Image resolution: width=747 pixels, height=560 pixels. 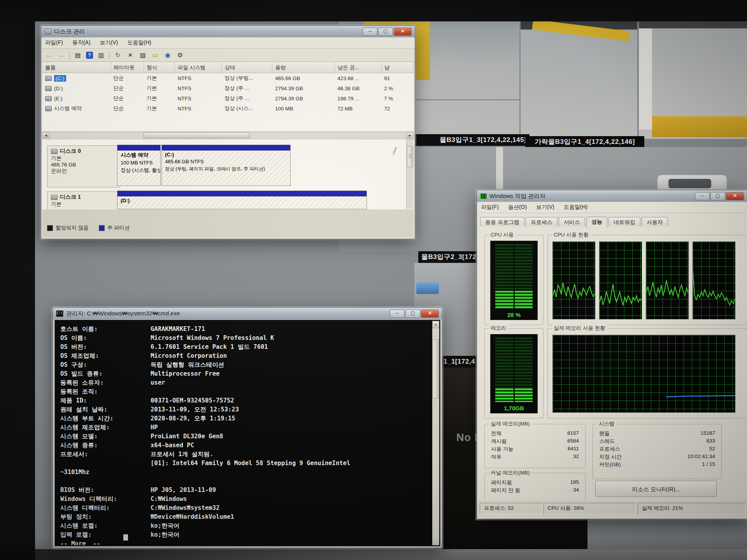 I want to click on volume-free-pct: 7 %, so click(x=397, y=98).